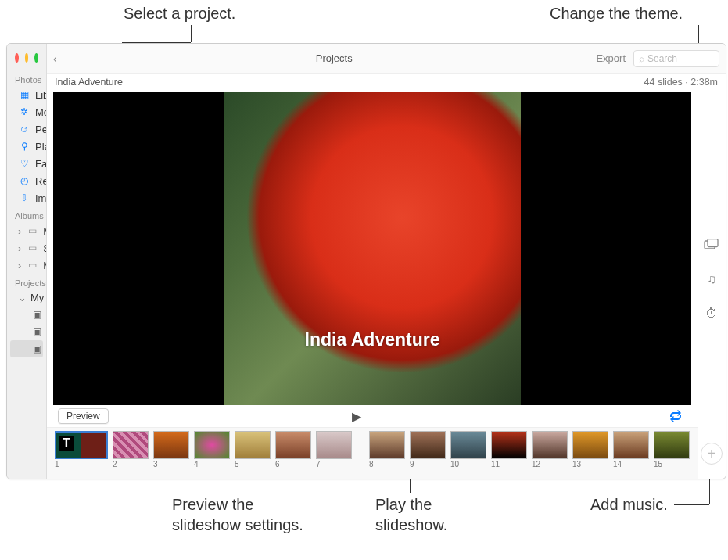 This screenshot has height=560, width=728. What do you see at coordinates (27, 248) in the screenshot?
I see `sidebar-item-shared-albums: ›▭Shared Albums` at bounding box center [27, 248].